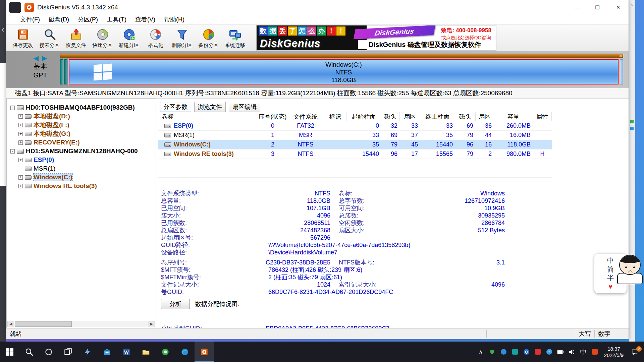  What do you see at coordinates (82, 151) in the screenshot?
I see `tree-item-5: -HD1:SAMSUNGMZNLN128HAHQ-000` at bounding box center [82, 151].